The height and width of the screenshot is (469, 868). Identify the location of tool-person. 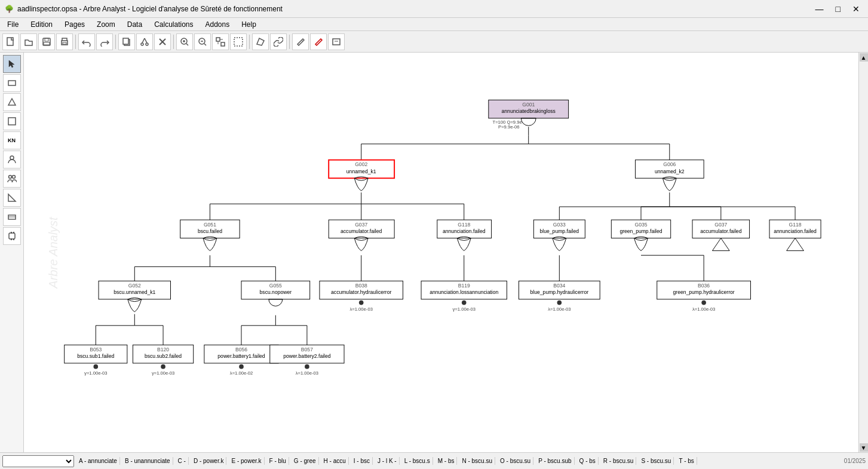
(12, 160).